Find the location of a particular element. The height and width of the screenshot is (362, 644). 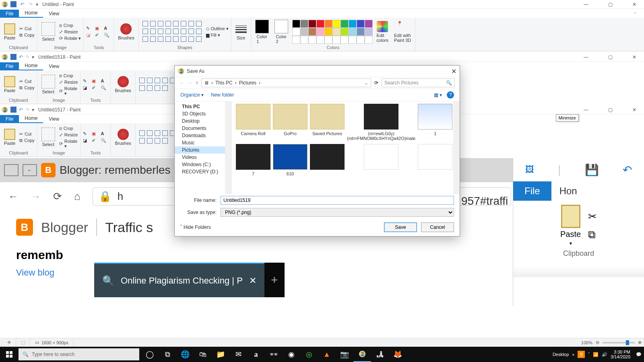

paint-icon is located at coordinates (362, 354).